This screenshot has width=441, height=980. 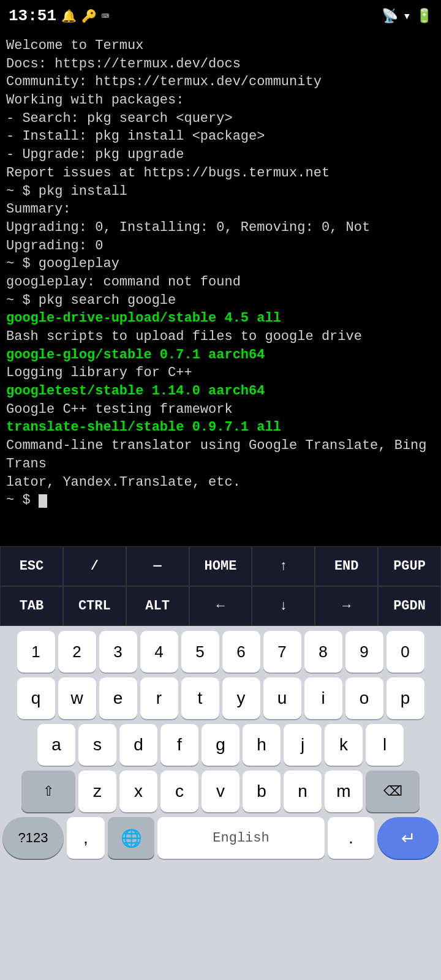 I want to click on period-key: ., so click(x=351, y=838).